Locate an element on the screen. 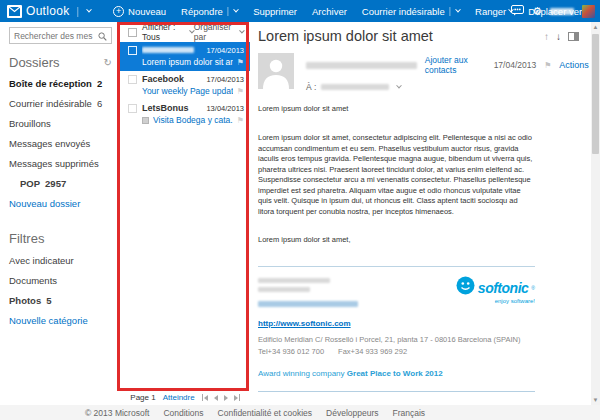 This screenshot has height=420, width=600. redacted-username is located at coordinates (562, 12).